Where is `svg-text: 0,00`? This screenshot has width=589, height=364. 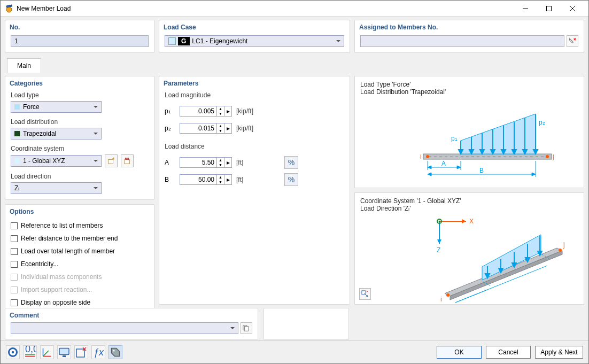 svg-text: 0,00 is located at coordinates (31, 350).